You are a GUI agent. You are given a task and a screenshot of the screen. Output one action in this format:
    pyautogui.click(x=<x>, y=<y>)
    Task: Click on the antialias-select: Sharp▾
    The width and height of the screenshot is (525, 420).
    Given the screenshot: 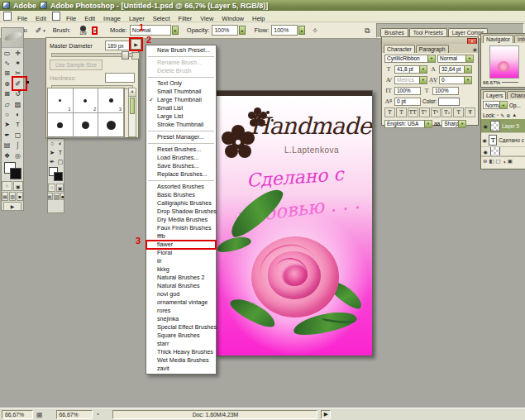 What is the action you would take?
    pyautogui.click(x=454, y=124)
    